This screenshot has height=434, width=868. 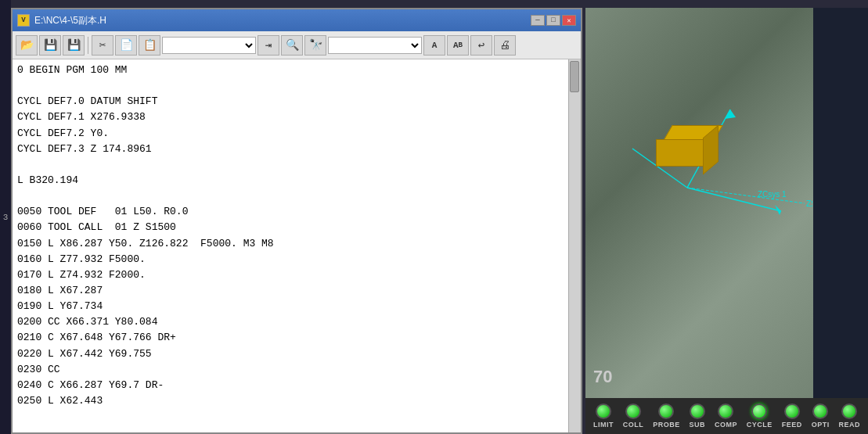 I want to click on bt-led-probe, so click(x=666, y=411).